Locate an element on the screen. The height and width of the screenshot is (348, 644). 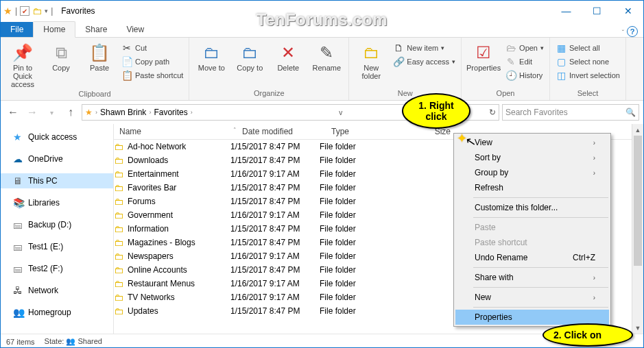
ctx-properties: Properties is located at coordinates (532, 317).